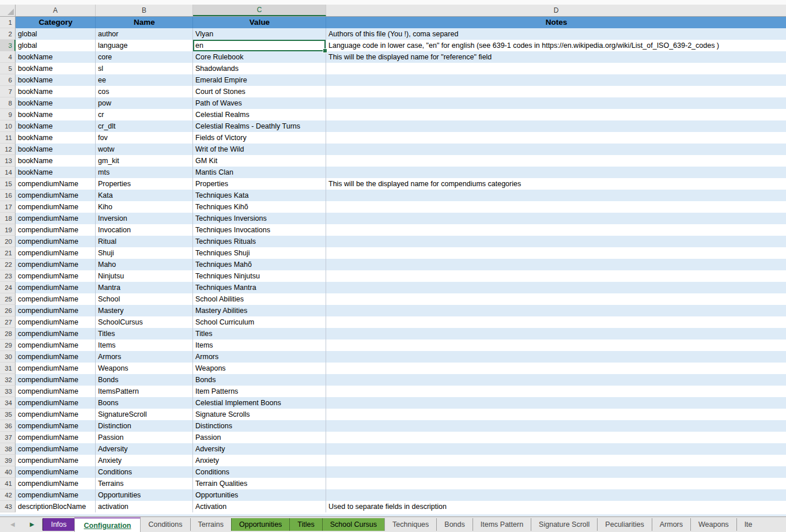 This screenshot has height=532, width=786. Describe the element at coordinates (556, 57) in the screenshot. I see `cell-notes: This will be the displayed name for "ref…` at that location.